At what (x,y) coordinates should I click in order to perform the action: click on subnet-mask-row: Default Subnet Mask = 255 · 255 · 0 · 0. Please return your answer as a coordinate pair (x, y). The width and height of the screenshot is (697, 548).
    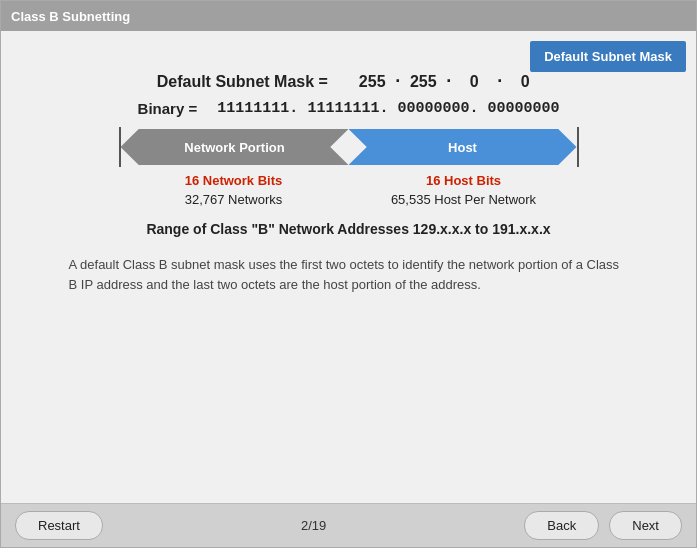
    Looking at the image, I should click on (349, 82).